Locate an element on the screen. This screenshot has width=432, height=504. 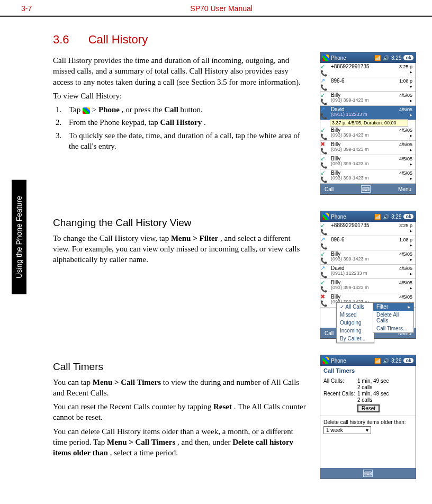
step-1: Tap > Phone , or press the Call button. is located at coordinates (186, 110).